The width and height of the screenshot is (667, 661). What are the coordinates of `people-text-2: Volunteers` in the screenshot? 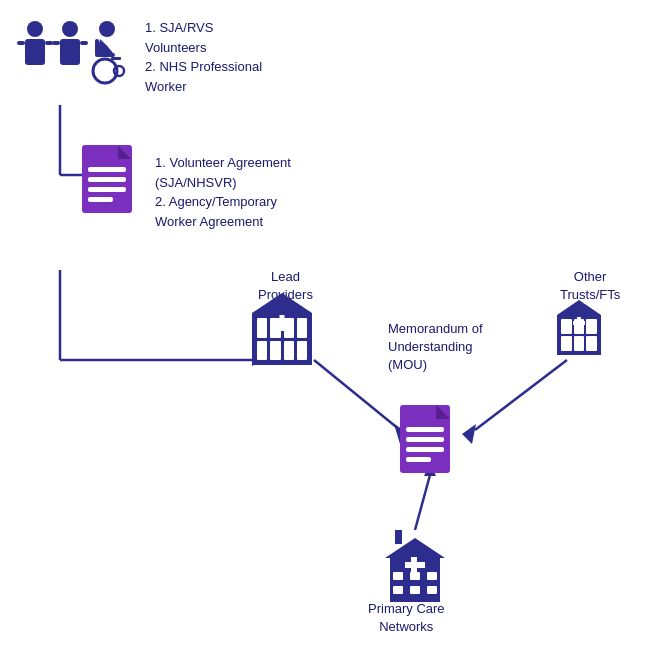 It's located at (176, 48).